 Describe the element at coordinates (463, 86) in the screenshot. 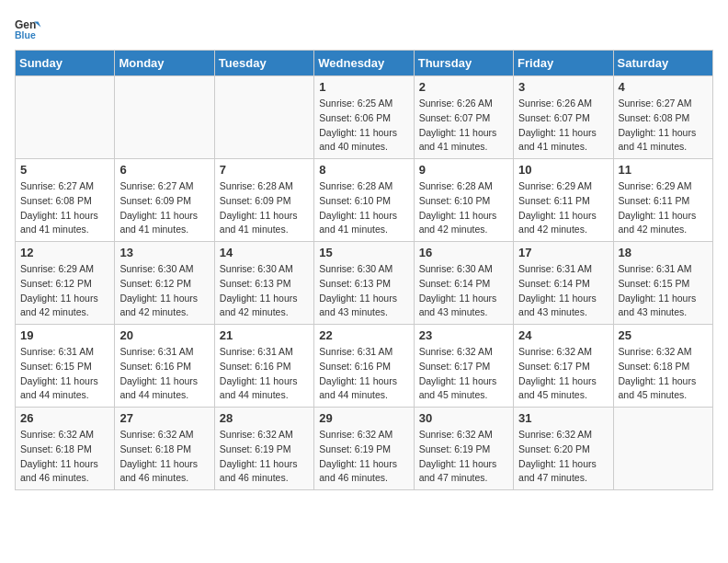

I see `day-number: 2` at that location.